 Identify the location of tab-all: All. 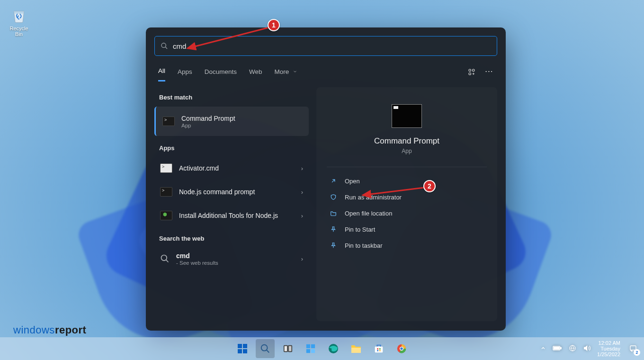
(162, 72).